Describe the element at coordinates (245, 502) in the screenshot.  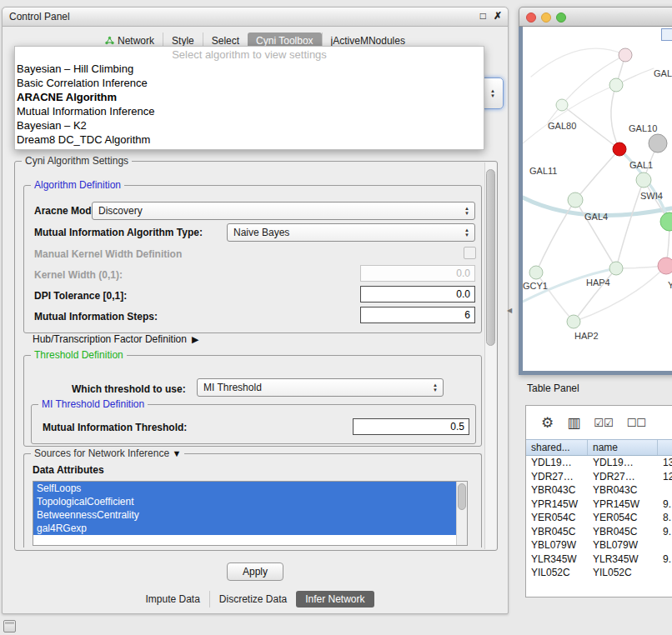
I see `attribute-item-topologicalcoefficient: TopologicalCoefficient` at that location.